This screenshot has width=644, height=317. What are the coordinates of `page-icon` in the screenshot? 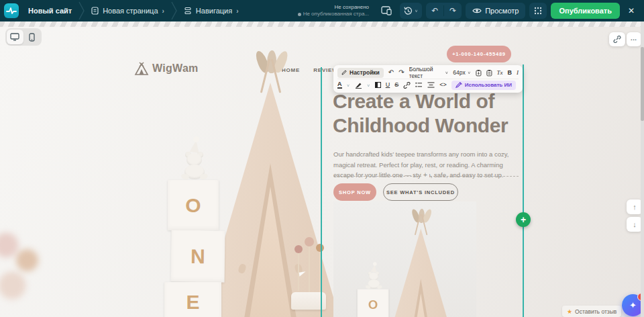 It's located at (95, 11).